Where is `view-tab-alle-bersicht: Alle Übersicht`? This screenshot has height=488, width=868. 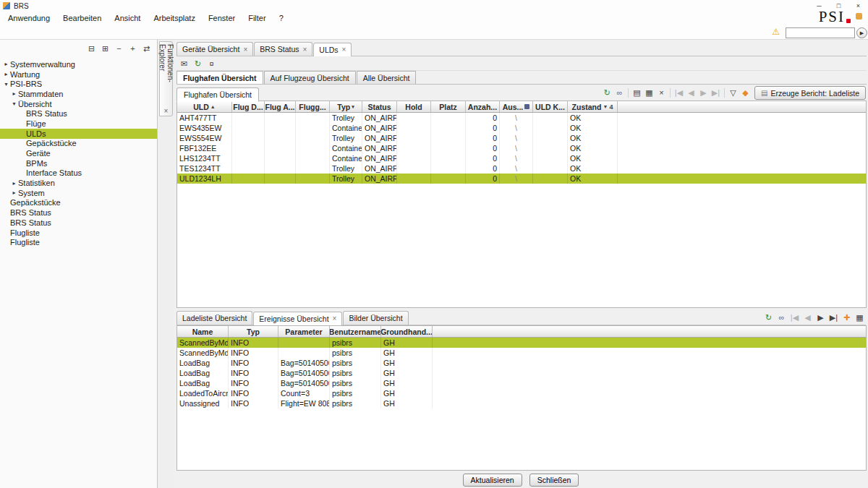
view-tab-alle-bersicht: Alle Übersicht is located at coordinates (386, 77).